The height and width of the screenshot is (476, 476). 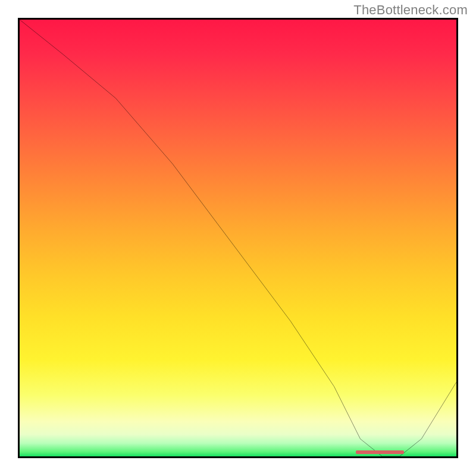 I want to click on floor-marker, so click(x=380, y=452).